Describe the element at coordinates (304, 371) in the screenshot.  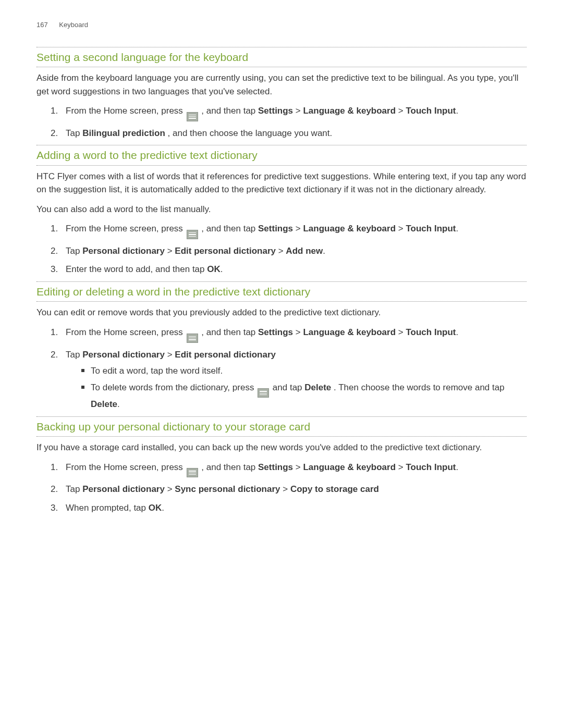
I see `bullet-edit-word: To edit a word, tap the word itself.` at that location.